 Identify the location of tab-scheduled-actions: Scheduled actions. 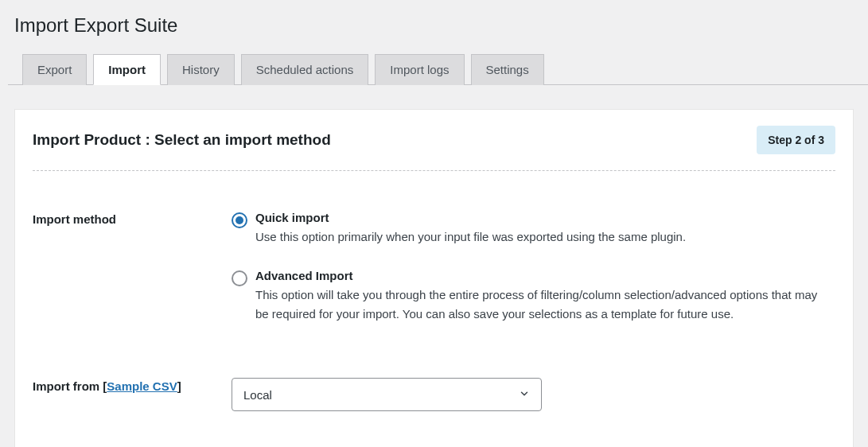
(306, 70).